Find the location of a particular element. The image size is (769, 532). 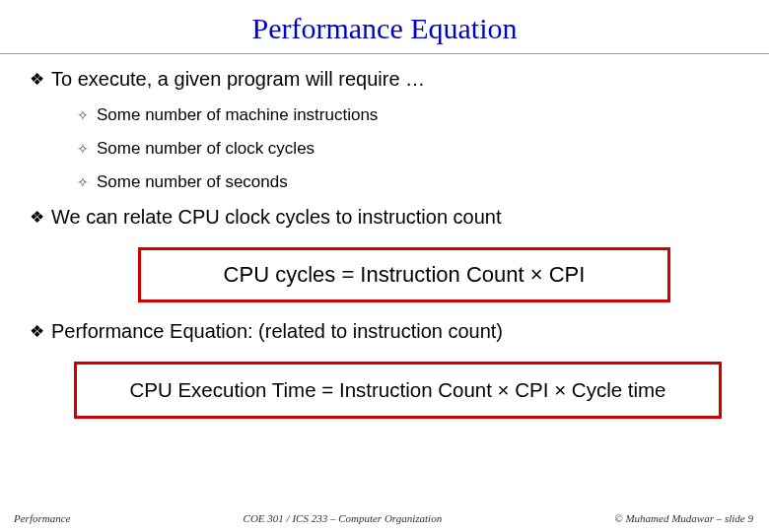

footer-center: COE 301 / ICS 233 – Computer Organizatio… is located at coordinates (343, 518).